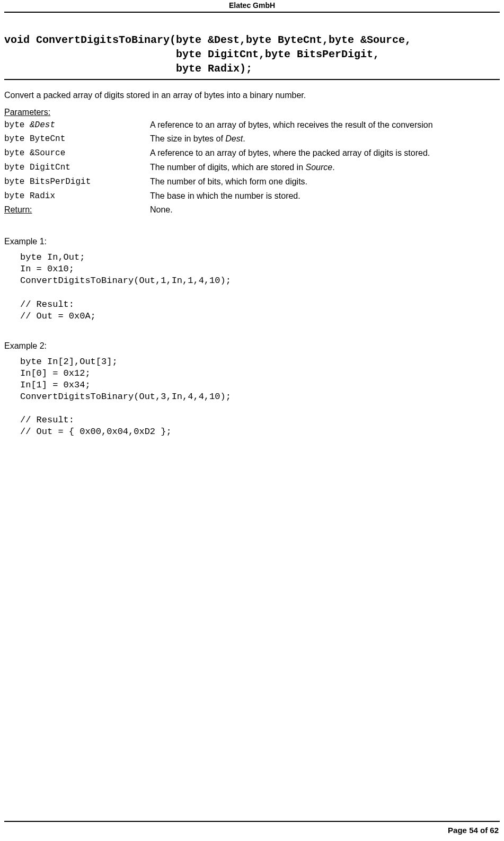  Describe the element at coordinates (252, 112) in the screenshot. I see `parameters-heading: Parameters:` at that location.